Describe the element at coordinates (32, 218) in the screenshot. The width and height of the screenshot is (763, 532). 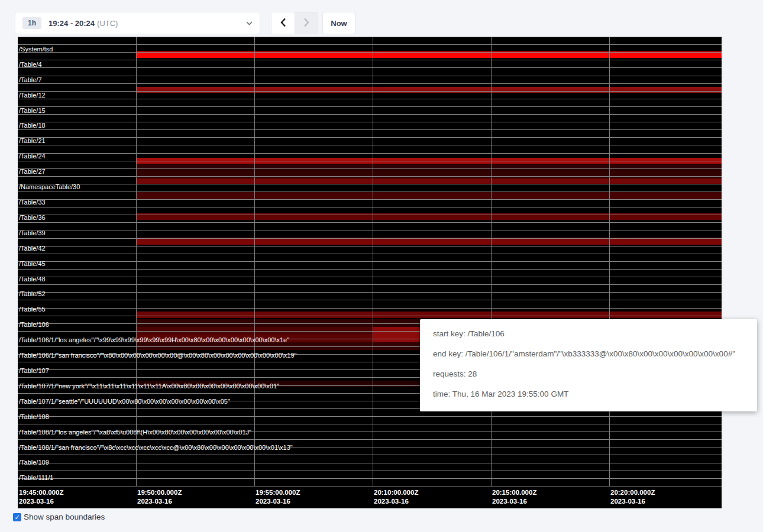
I see `row-label: /Table/36` at that location.